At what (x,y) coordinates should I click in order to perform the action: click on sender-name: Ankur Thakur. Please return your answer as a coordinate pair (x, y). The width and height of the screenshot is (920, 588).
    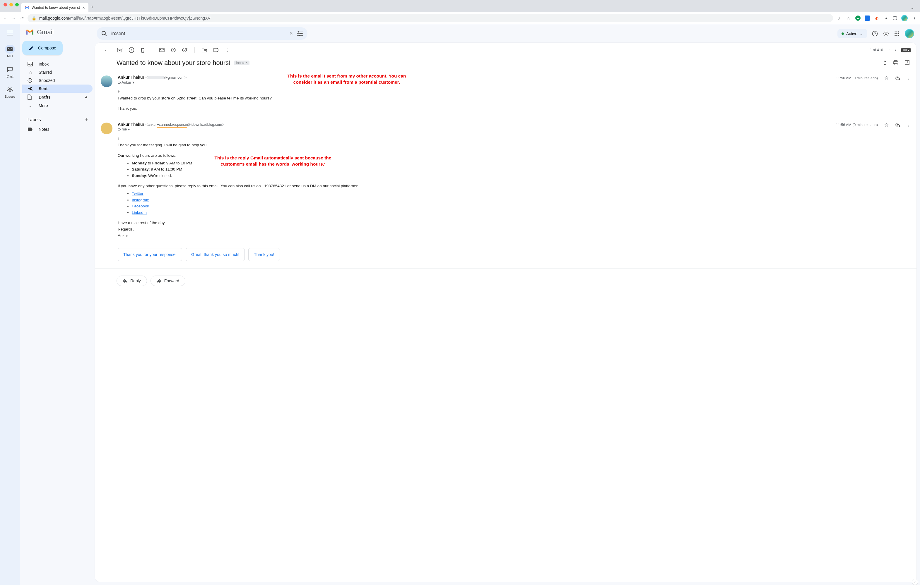
    Looking at the image, I should click on (131, 124).